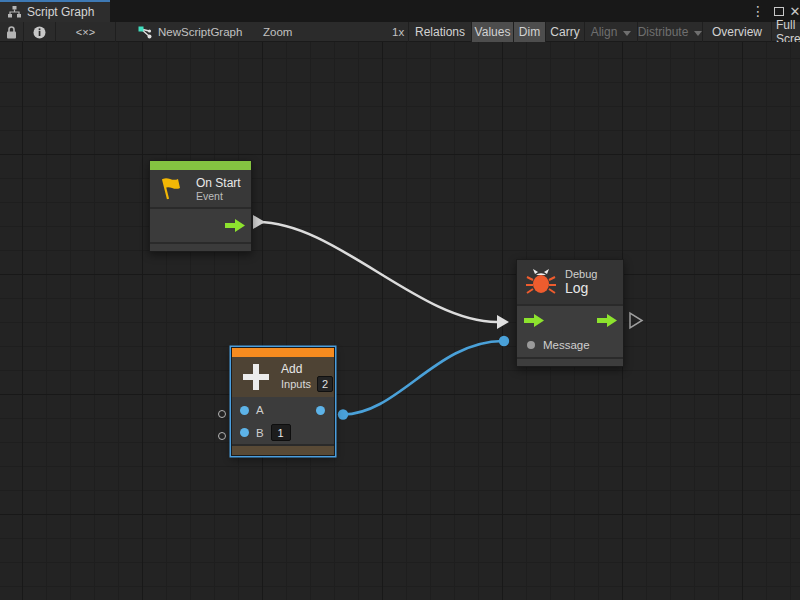  I want to click on kebab-menu-icon: ⋮, so click(758, 11).